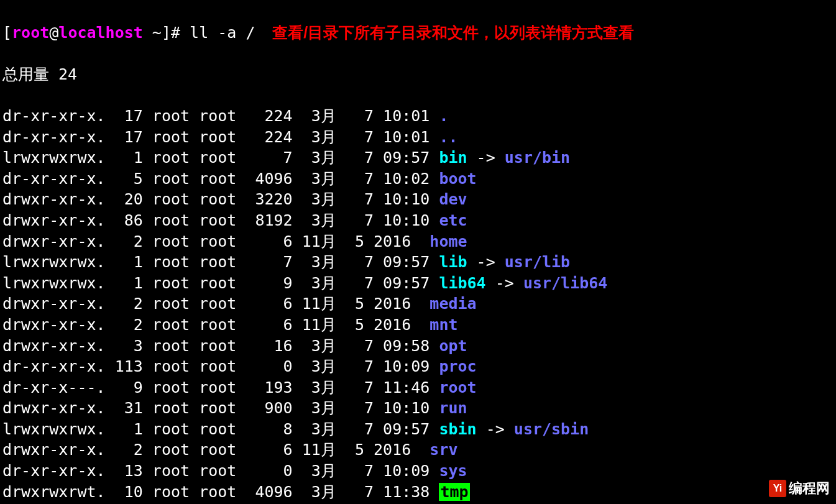 Image resolution: width=836 pixels, height=504 pixels. Describe the element at coordinates (101, 32) in the screenshot. I see `prompt-host: localhost` at that location.